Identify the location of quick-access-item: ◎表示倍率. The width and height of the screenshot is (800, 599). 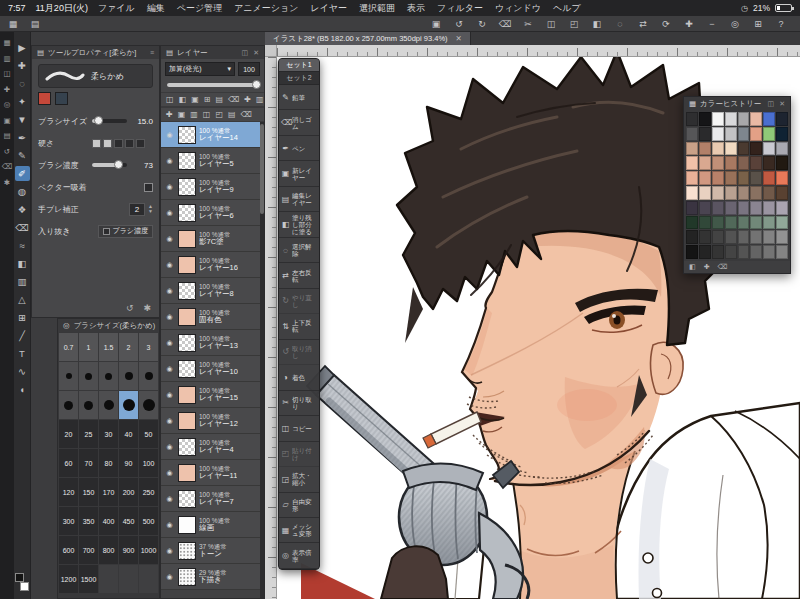
(299, 556).